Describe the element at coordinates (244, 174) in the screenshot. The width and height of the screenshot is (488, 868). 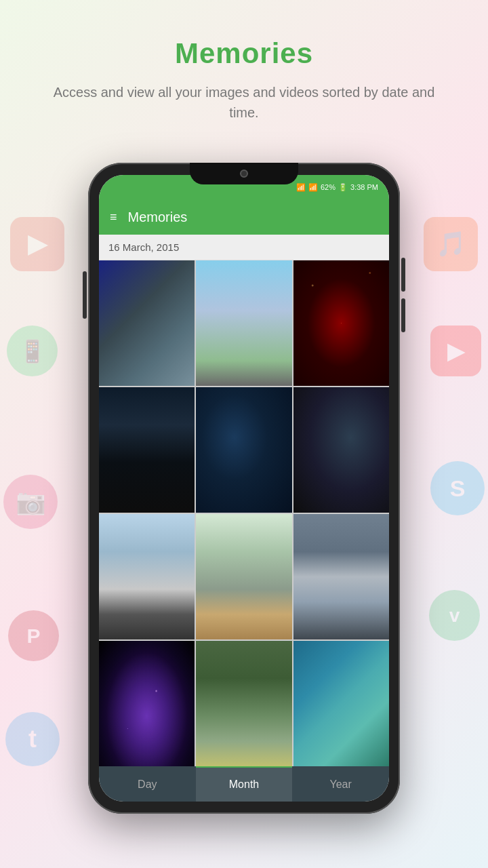
I see `phone-notch` at that location.